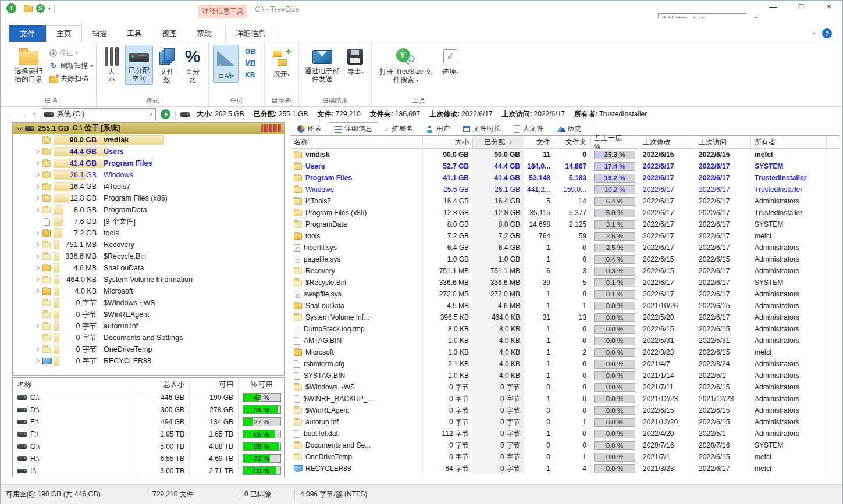  What do you see at coordinates (64, 34) in the screenshot?
I see `tab-home: 主页` at bounding box center [64, 34].